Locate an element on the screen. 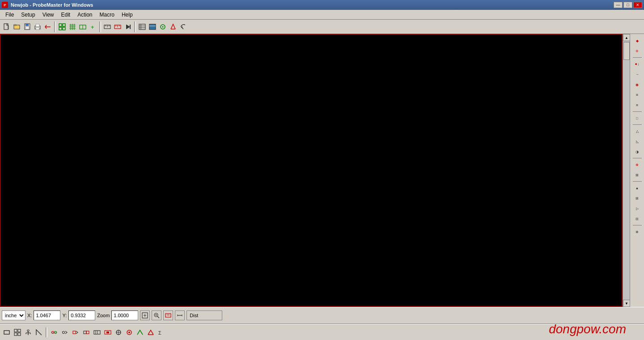  tb-nav-end is located at coordinates (128, 27).